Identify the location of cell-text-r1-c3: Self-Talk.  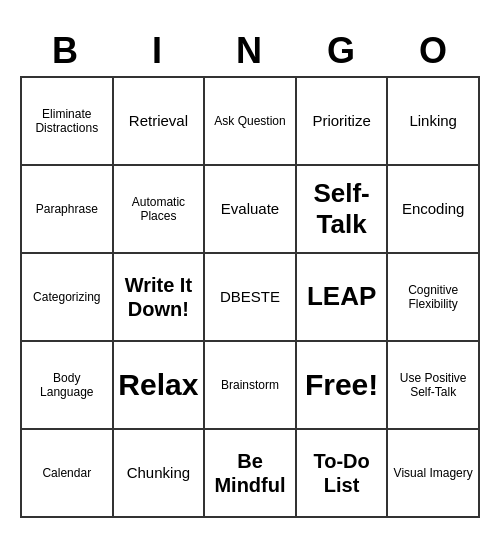
(342, 209).